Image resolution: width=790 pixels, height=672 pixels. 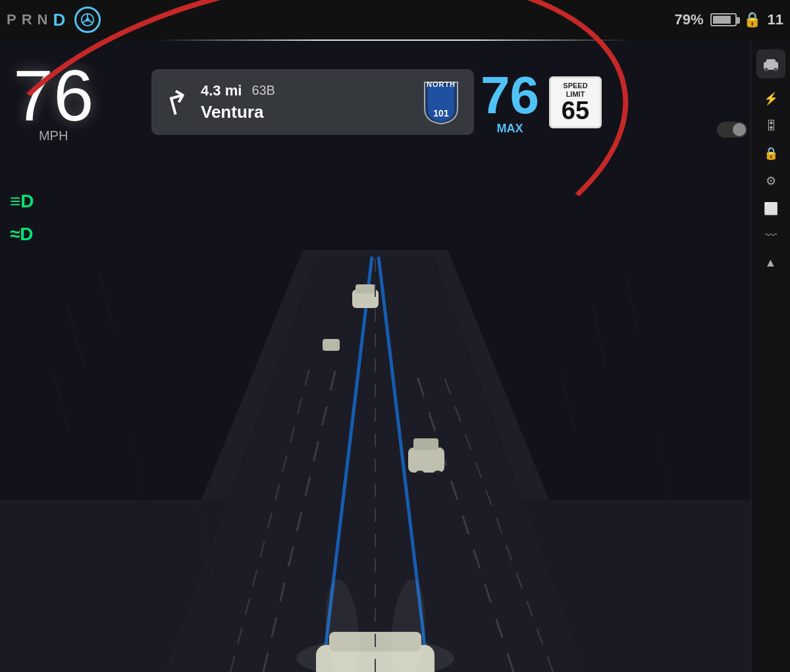 What do you see at coordinates (313, 102) in the screenshot?
I see `navigation-panel: ↱ 4.3 mi 63B Ventura NORTH 101` at bounding box center [313, 102].